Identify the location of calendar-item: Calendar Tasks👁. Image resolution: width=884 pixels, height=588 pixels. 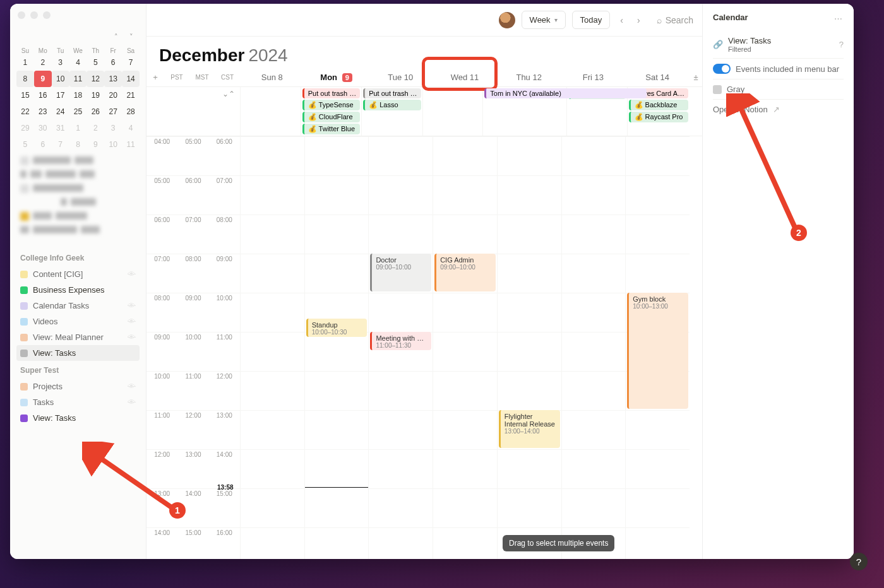
(78, 305).